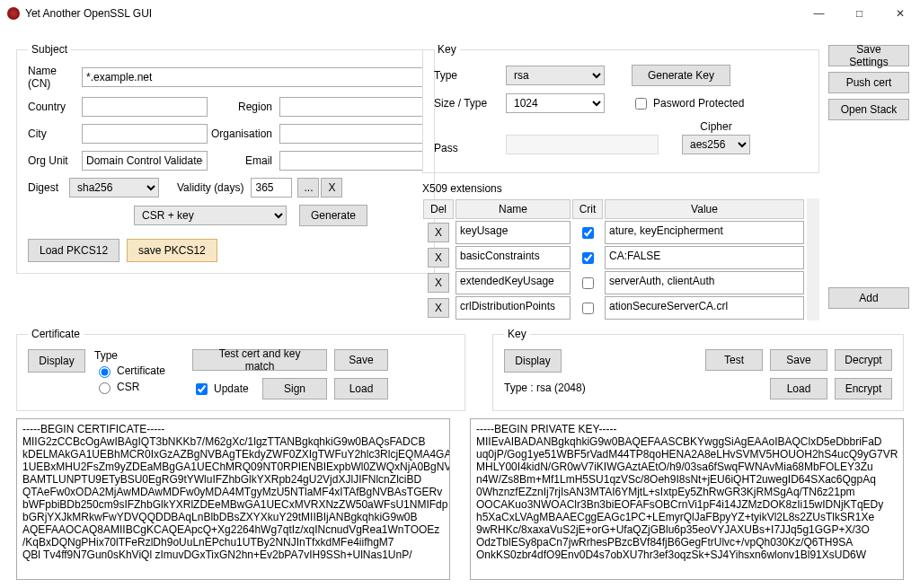  Describe the element at coordinates (271, 188) in the screenshot. I see `validity-input` at that location.